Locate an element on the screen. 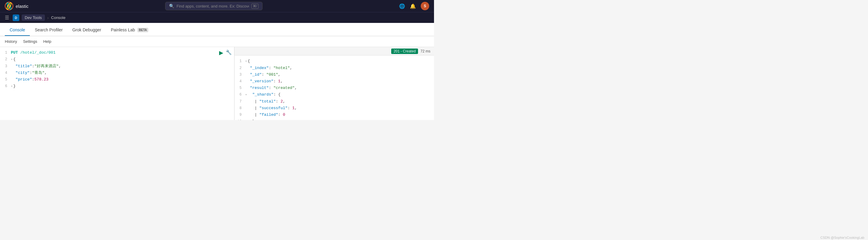  left-code-editor: 1 PUT /hotel/_doc/001 2 ▾{ 3 "title":"好再… is located at coordinates (117, 84).